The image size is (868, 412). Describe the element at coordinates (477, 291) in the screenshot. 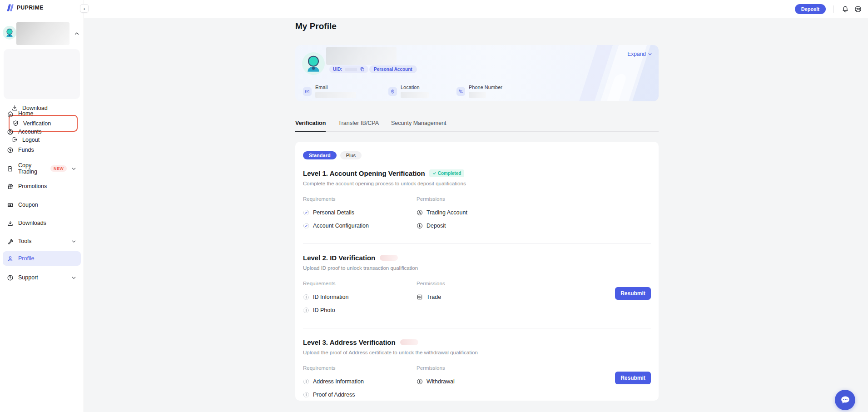

I see `level-2-section: Level 2. ID Verification Upload ID proof…` at that location.